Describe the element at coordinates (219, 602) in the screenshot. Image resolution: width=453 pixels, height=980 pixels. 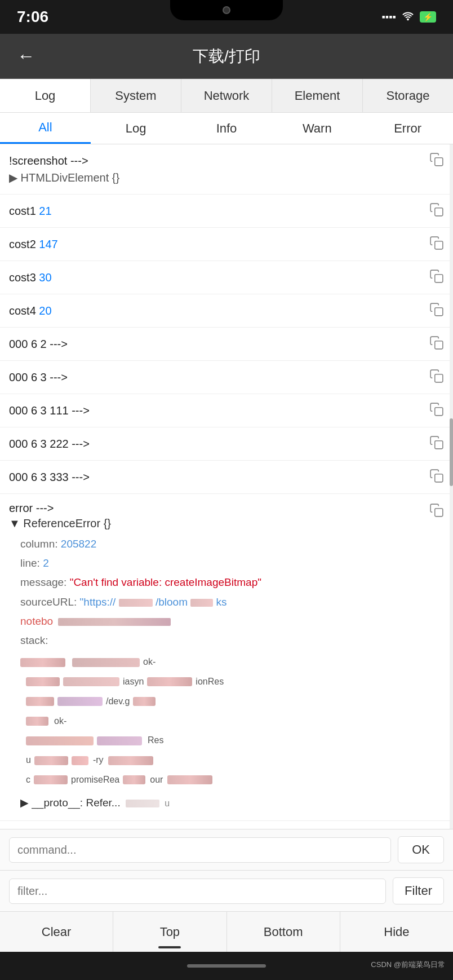
I see `error-prop-source: sourceURL: "https:// /bloom ks` at that location.